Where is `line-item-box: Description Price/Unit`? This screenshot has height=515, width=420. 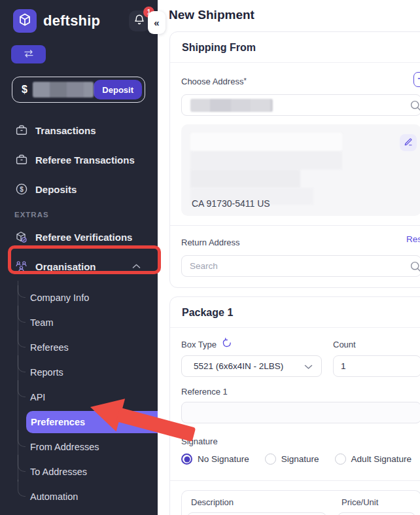
line-item-box: Description Price/Unit is located at coordinates (301, 503).